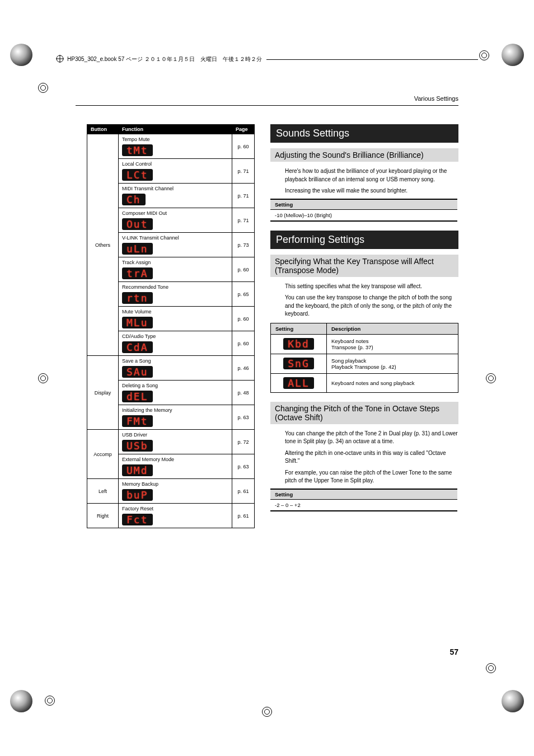 The image size is (534, 756). What do you see at coordinates (299, 328) in the screenshot?
I see `col-header-setting: Setting` at bounding box center [299, 328].